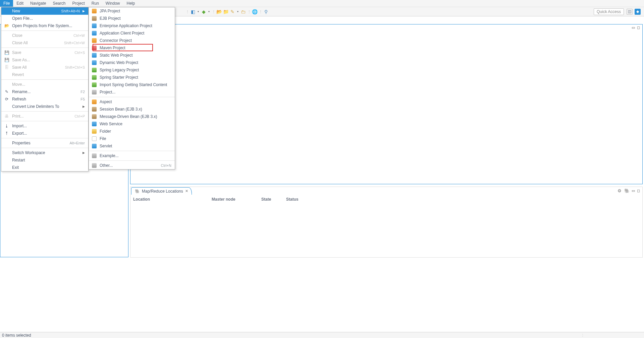 This screenshot has width=644, height=338. Describe the element at coordinates (638, 12) in the screenshot. I see `perspective-mapreduce-button: ◆` at that location.